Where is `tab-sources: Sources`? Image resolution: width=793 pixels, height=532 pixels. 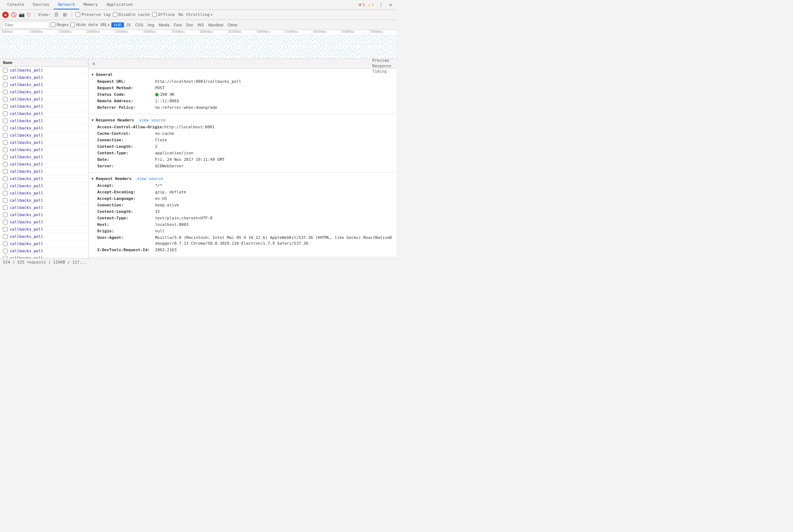 tab-sources: Sources is located at coordinates (41, 5).